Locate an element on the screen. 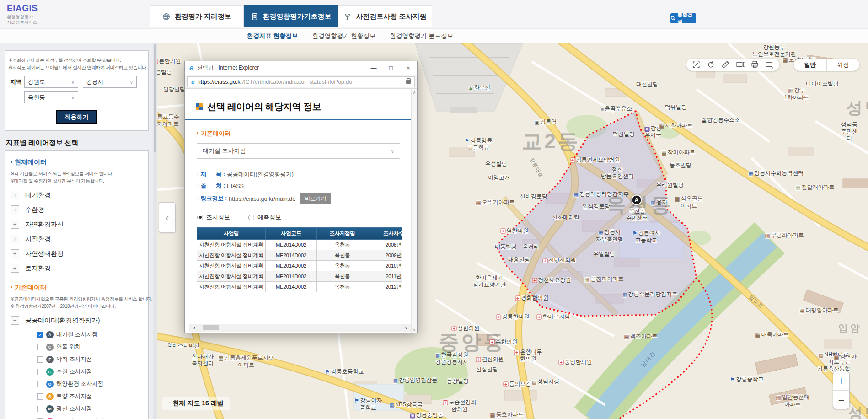 Image resolution: width=868 pixels, height=419 pixels. scroll-up-icon: ∧ is located at coordinates (414, 92).